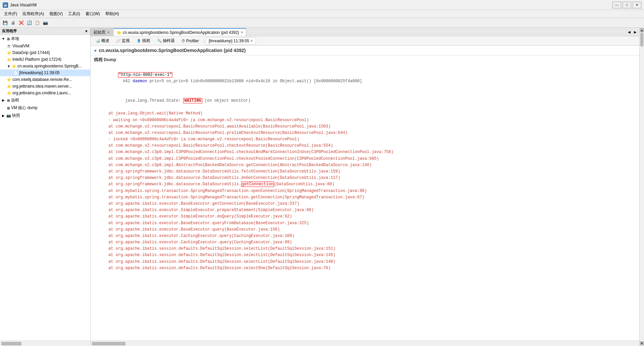  Describe the element at coordinates (3, 100) in the screenshot. I see `expand-remote: ▶` at that location.